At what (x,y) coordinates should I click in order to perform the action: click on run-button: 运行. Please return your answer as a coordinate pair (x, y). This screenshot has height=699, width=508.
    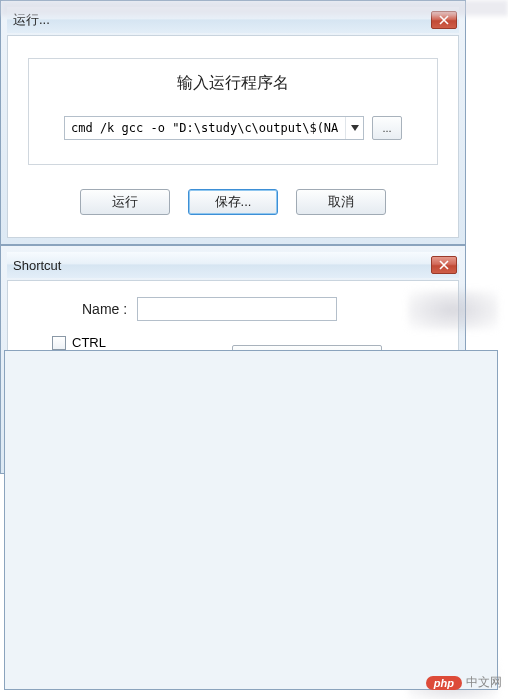
    Looking at the image, I should click on (125, 202).